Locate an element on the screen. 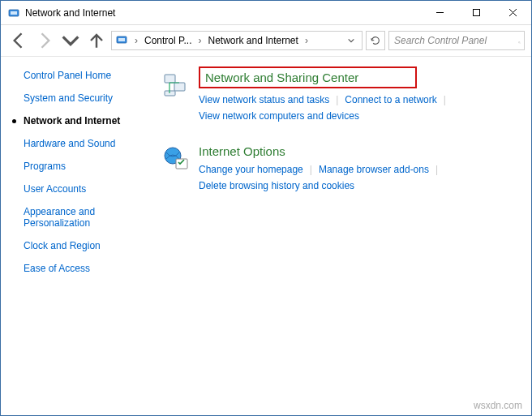 Image resolution: width=532 pixels, height=416 pixels. sidebar-item-user-accounts: User Accounts is located at coordinates (88, 189).